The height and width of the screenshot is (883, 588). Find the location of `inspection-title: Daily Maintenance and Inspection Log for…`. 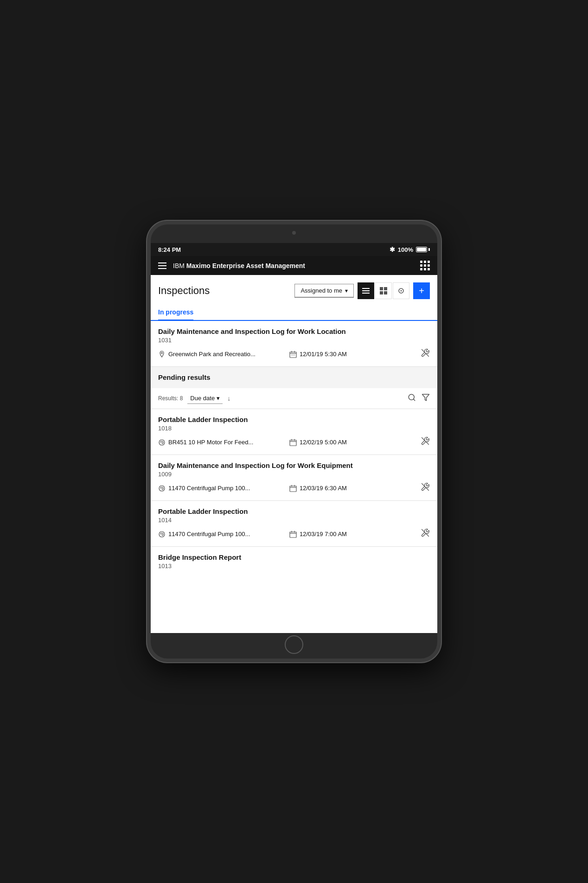

inspection-title: Daily Maintenance and Inspection Log for… is located at coordinates (294, 331).